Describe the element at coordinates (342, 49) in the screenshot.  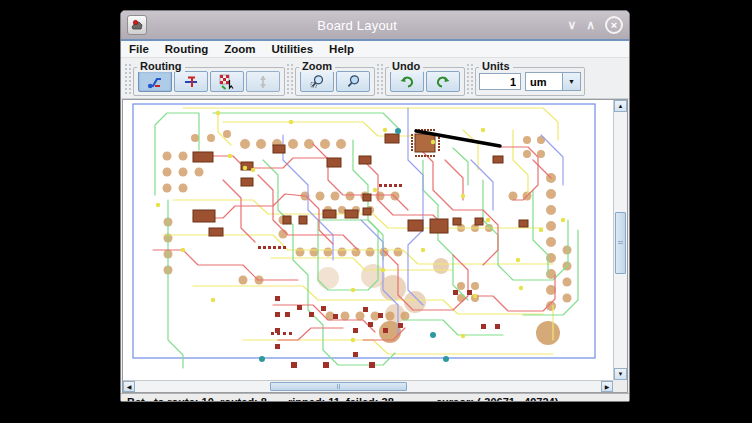
I see `menu-help: Help` at that location.